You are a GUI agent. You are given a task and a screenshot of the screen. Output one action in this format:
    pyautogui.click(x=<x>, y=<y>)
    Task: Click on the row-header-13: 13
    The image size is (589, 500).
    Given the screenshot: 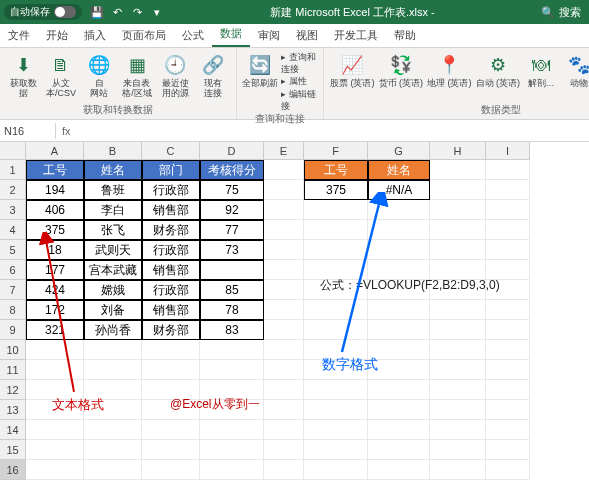 What is the action you would take?
    pyautogui.click(x=13, y=410)
    